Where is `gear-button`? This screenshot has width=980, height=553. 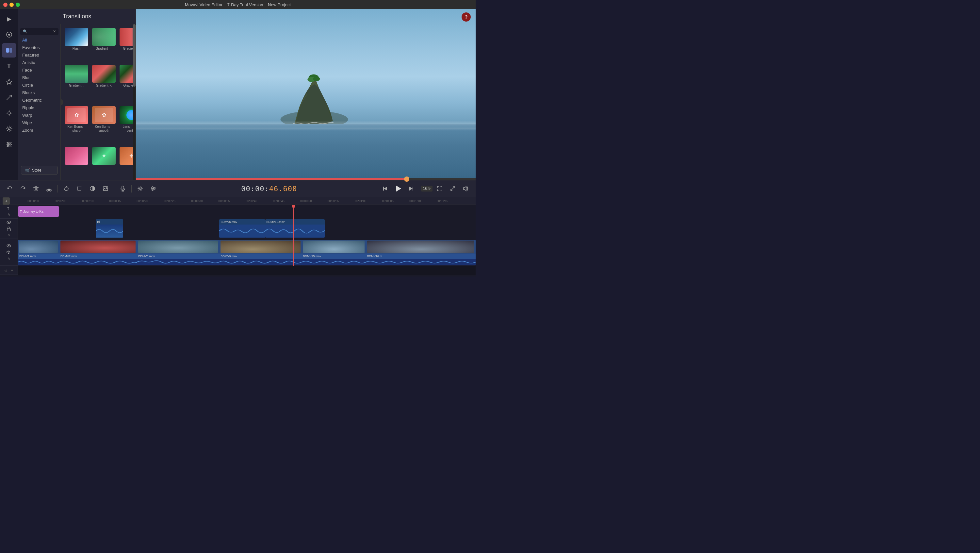
gear-button is located at coordinates (140, 189).